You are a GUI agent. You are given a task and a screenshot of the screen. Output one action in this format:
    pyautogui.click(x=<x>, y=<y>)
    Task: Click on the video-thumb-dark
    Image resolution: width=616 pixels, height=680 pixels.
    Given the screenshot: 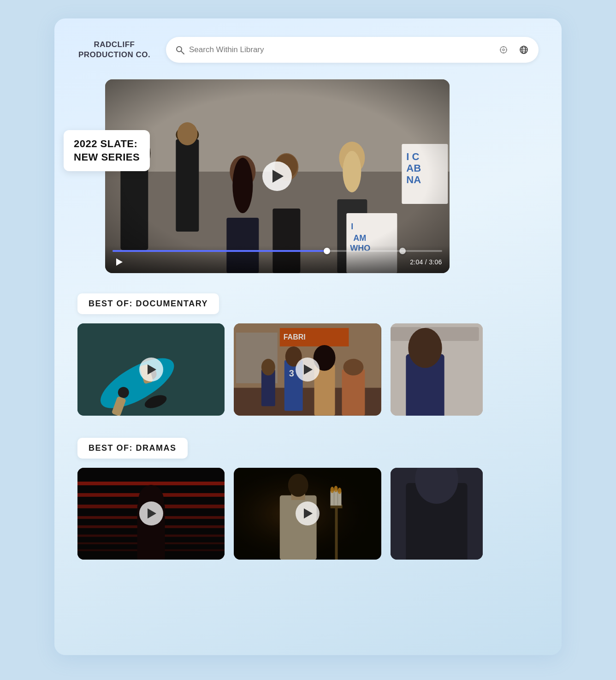 What is the action you would take?
    pyautogui.click(x=437, y=514)
    